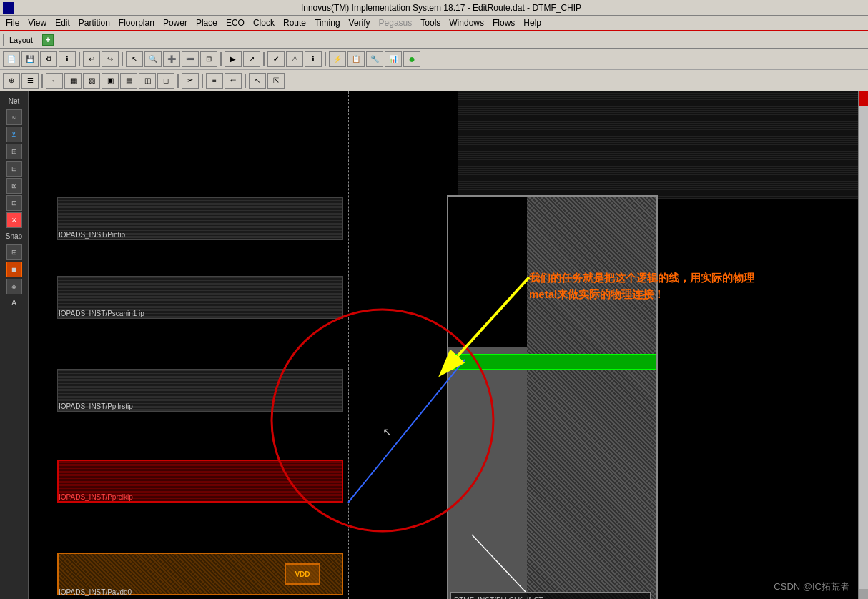 This screenshot has height=599, width=868. I want to click on menu-view: View, so click(37, 23).